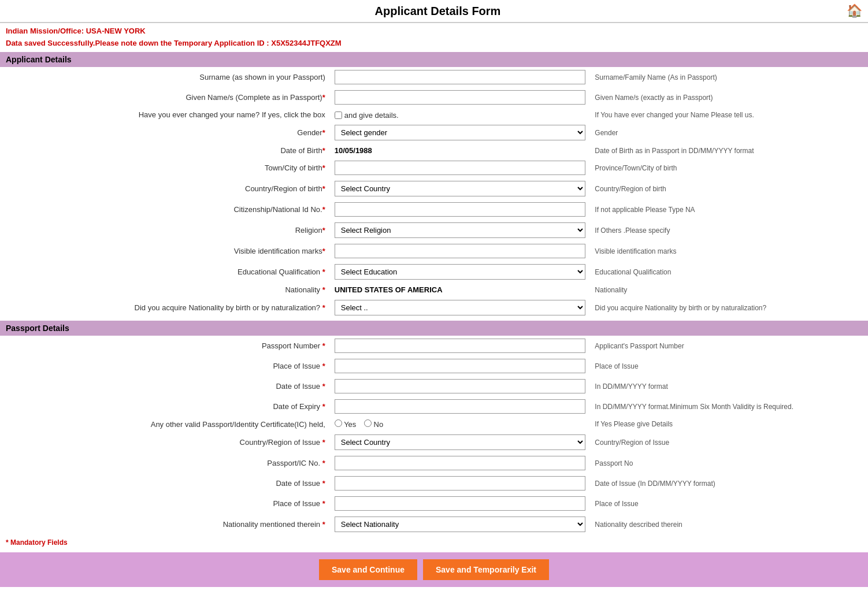  Describe the element at coordinates (729, 209) in the screenshot. I see `citizenship-hint: If not applicable Please Type NA` at that location.